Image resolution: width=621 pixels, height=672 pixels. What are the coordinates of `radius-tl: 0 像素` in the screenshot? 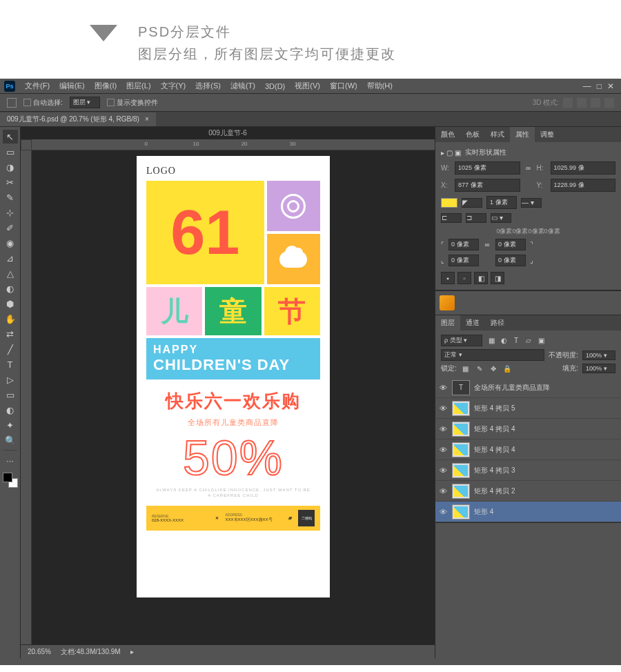 It's located at (464, 244).